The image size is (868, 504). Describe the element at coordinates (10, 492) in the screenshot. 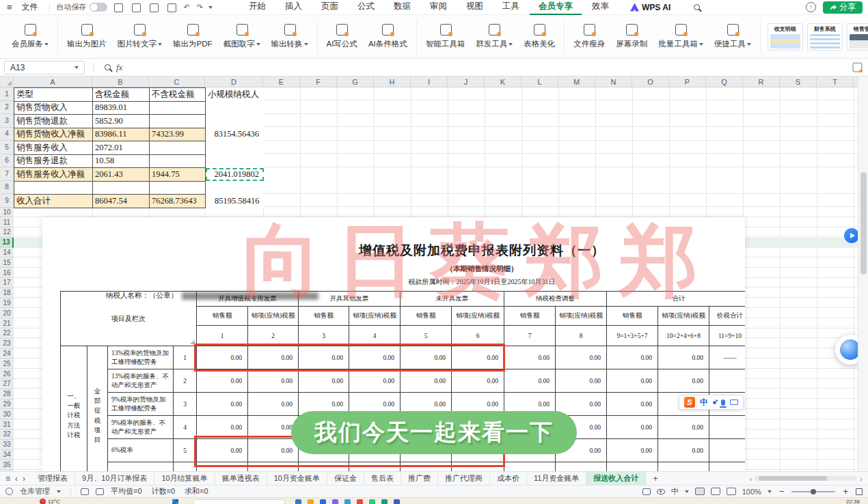

I see `mode-circle-icon` at that location.